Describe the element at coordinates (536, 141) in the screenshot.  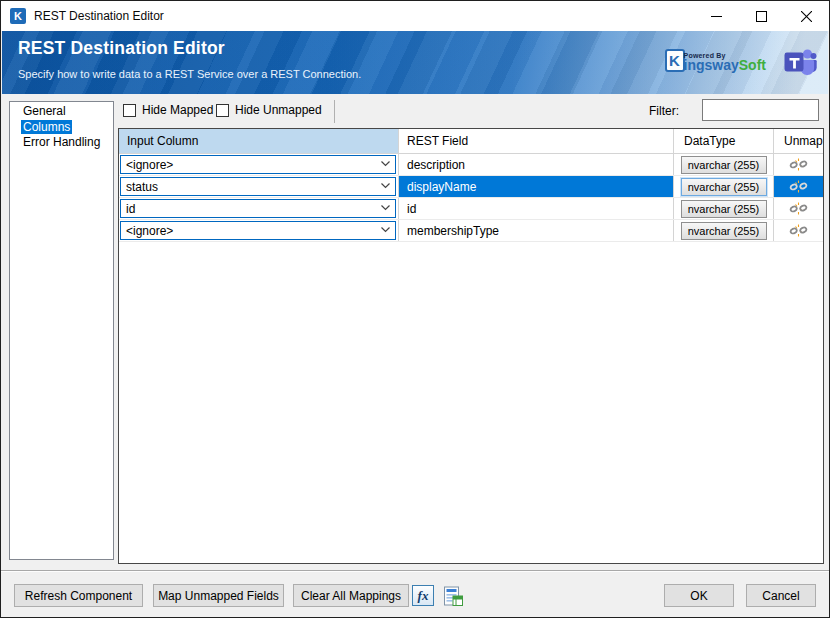
I see `column-header-rest-field: REST Field` at that location.